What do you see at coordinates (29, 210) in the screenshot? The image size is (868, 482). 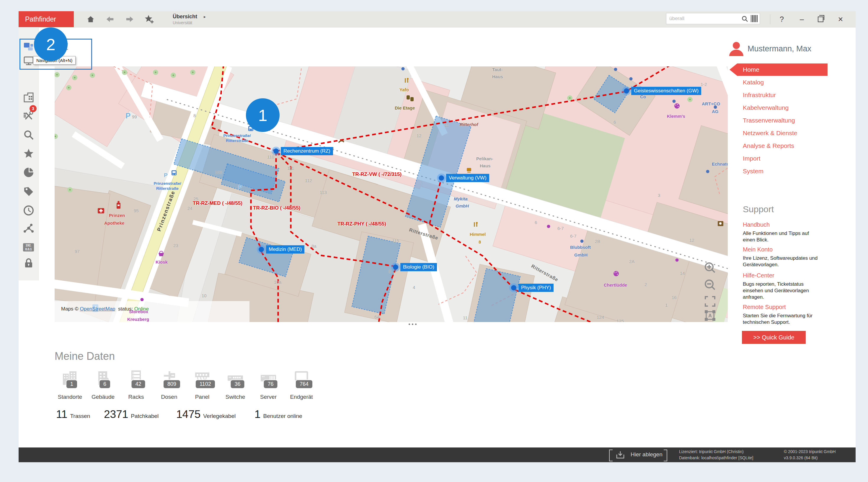 I see `history-tool-button` at bounding box center [29, 210].